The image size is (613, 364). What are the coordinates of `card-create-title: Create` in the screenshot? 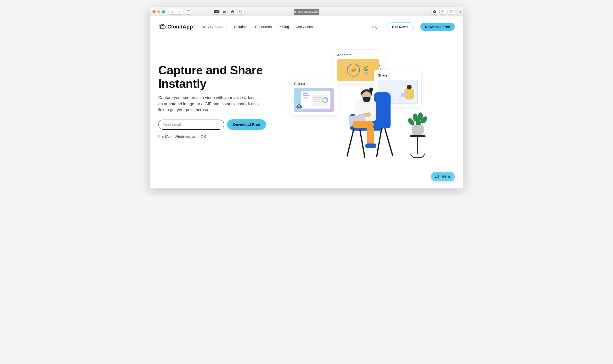 It's located at (314, 83).